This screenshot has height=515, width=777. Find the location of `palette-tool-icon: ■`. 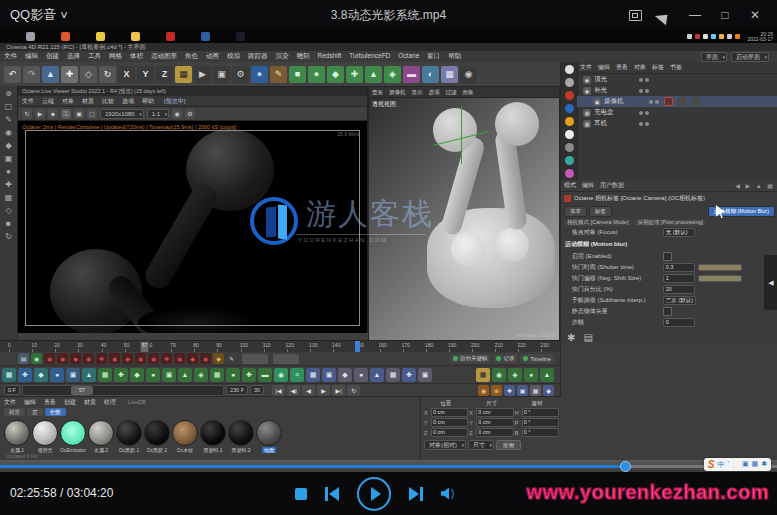

palette-tool-icon: ■ is located at coordinates (8, 224).